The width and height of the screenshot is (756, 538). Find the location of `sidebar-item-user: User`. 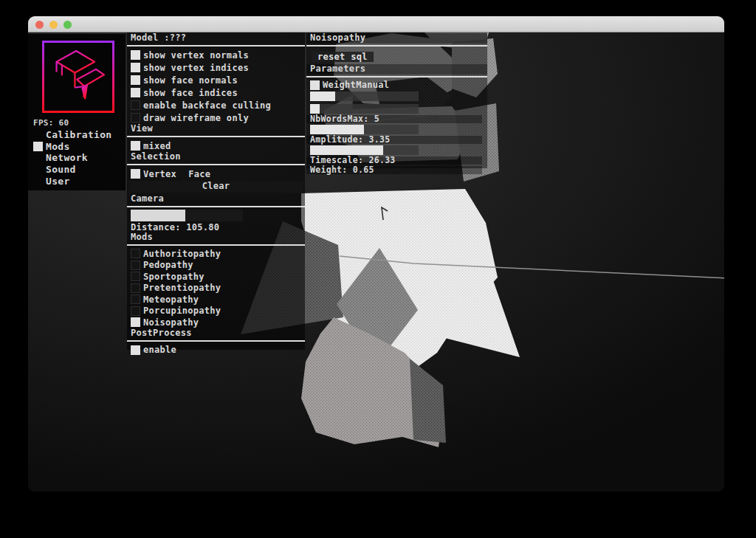

sidebar-item-user: User is located at coordinates (77, 181).